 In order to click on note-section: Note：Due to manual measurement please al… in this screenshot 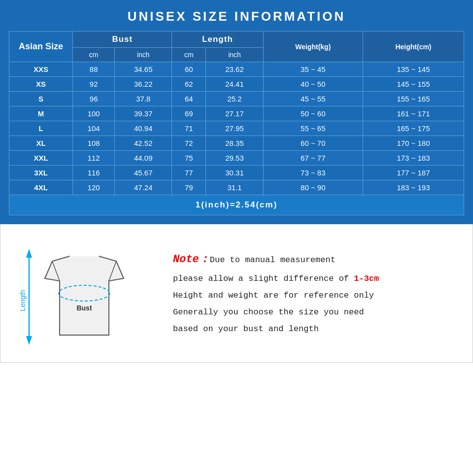, I will do `click(305, 293)`.